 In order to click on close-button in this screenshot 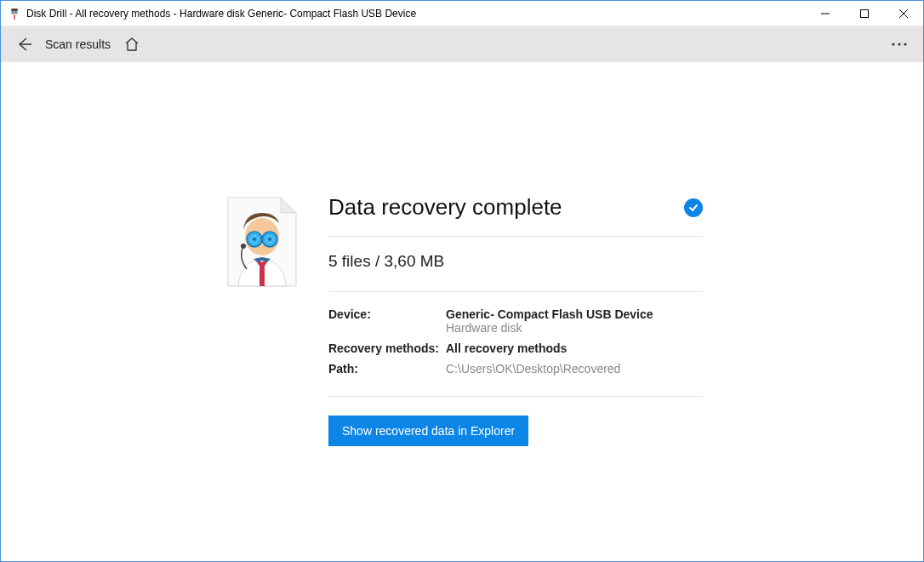, I will do `click(904, 14)`.